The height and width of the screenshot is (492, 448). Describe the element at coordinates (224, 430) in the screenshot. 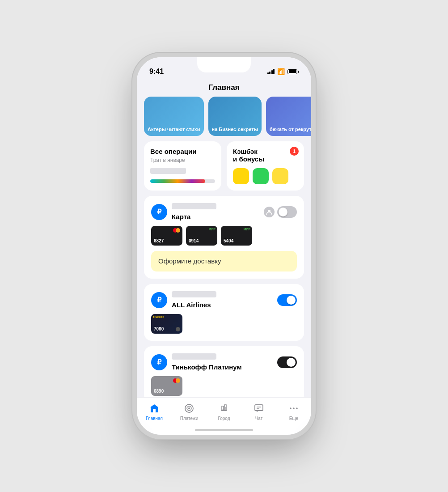

I see `home-indicator` at that location.